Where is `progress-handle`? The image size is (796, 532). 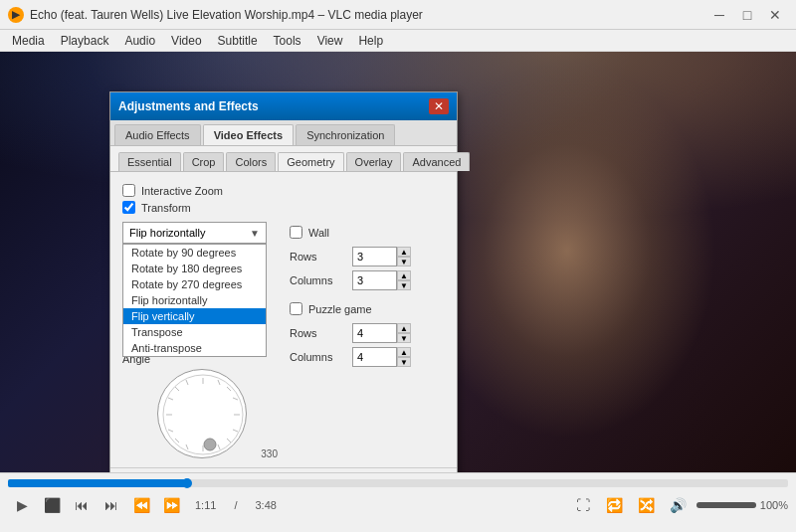
progress-handle is located at coordinates (187, 483).